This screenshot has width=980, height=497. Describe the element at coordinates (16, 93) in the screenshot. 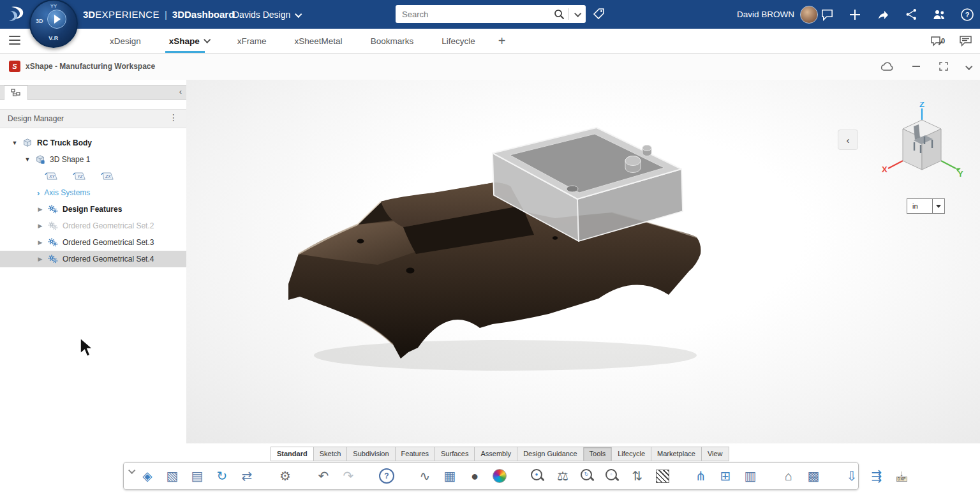

I see `tree-view-tab` at that location.